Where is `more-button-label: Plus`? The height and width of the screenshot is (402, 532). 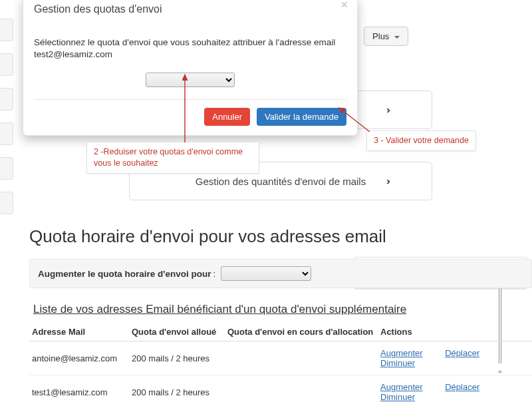 more-button-label: Plus is located at coordinates (380, 36).